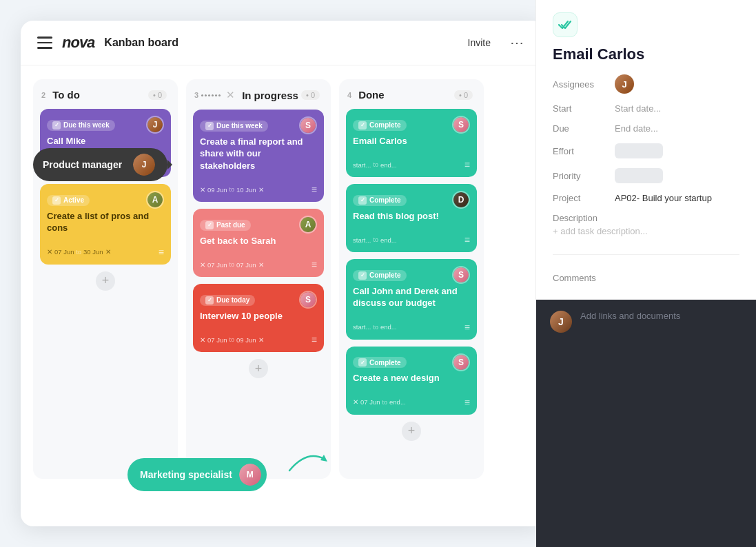 The height and width of the screenshot is (547, 756). I want to click on project-label: Project, so click(580, 198).